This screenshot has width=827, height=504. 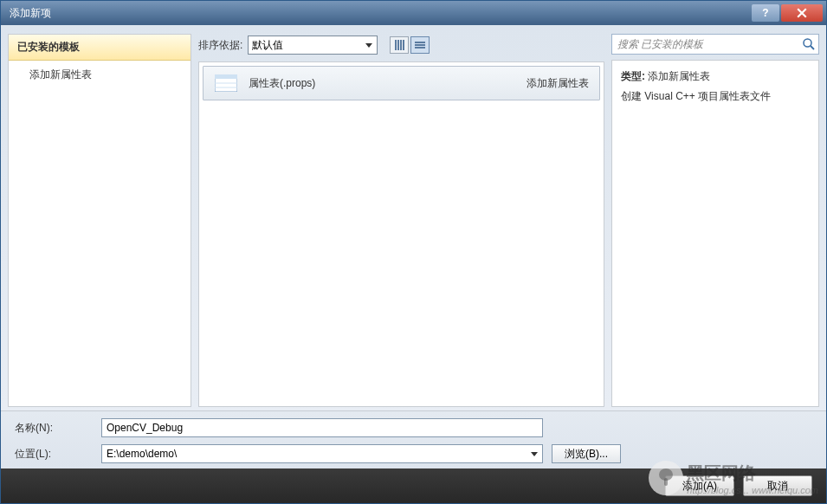 What do you see at coordinates (402, 83) in the screenshot?
I see `template-item-property-sheet: 属性表(.props) 添加新属性表` at bounding box center [402, 83].